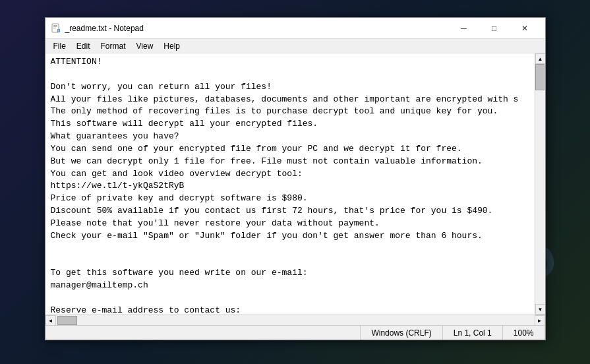 This screenshot has width=590, height=364. I want to click on status-line-col: Ln 1, Col 1, so click(473, 332).